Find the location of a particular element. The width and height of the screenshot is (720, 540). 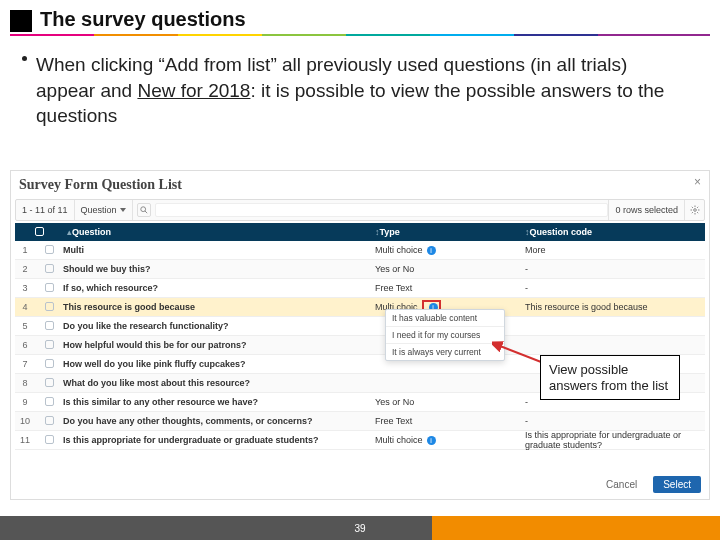

search-icon is located at coordinates (144, 210).